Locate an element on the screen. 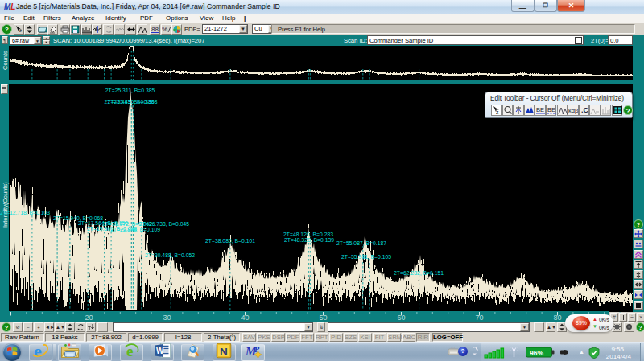 Image resolution: width=644 pixels, height=361 pixels. svg-text: 2T=48.328, B=0.139 is located at coordinates (309, 240).